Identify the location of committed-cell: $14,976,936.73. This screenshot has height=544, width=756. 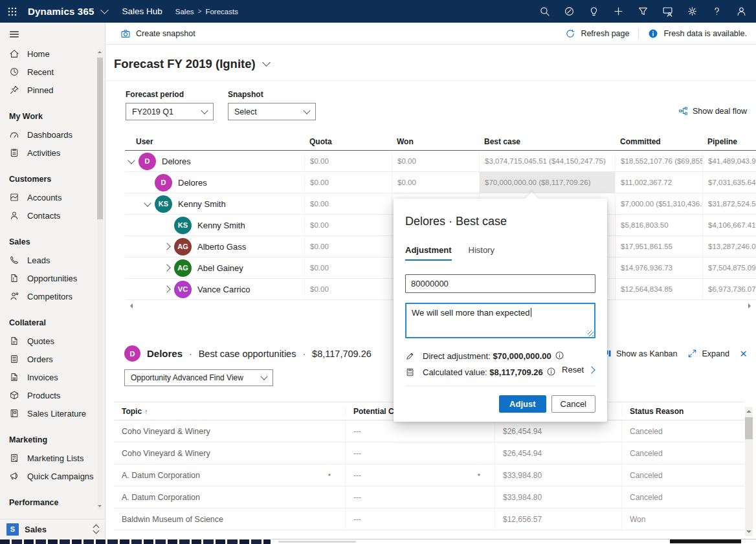
(659, 268).